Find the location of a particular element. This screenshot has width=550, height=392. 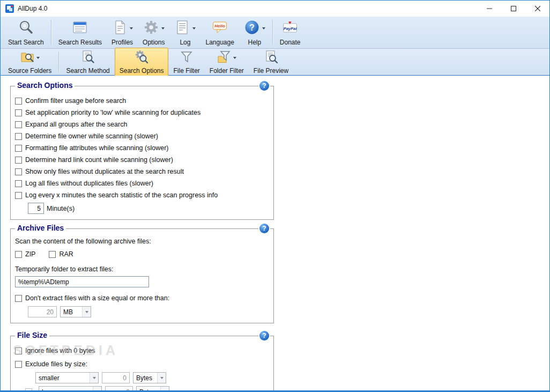

main-toolbar: Start Search Search Results is located at coordinates (275, 33).